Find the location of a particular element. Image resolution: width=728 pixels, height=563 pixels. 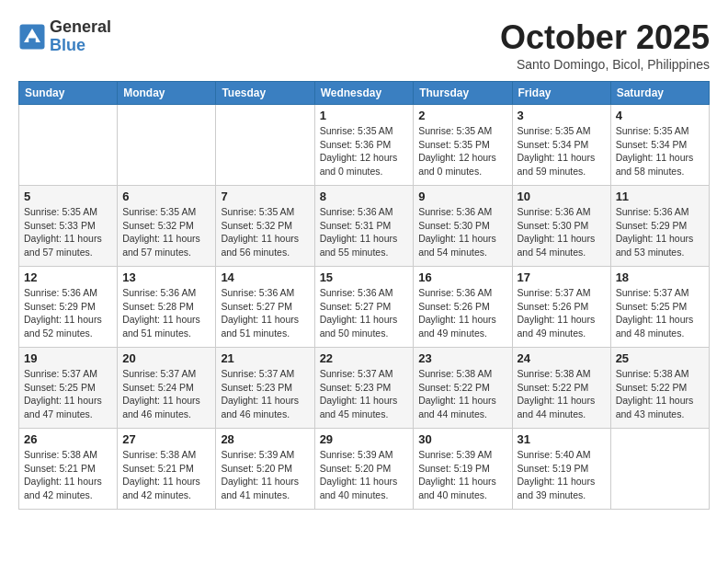

calendar-cell: 17Sunrise: 5:37 AM Sunset: 5:26 PM Dayli… is located at coordinates (561, 307).